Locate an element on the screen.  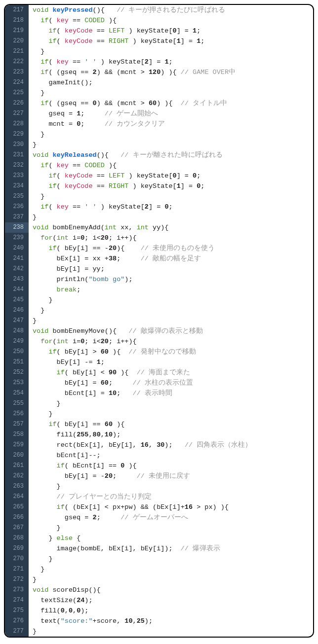
code-content: void bombEnemyMove(){ // 敵爆弾の表示と移動 is located at coordinates (116, 331).